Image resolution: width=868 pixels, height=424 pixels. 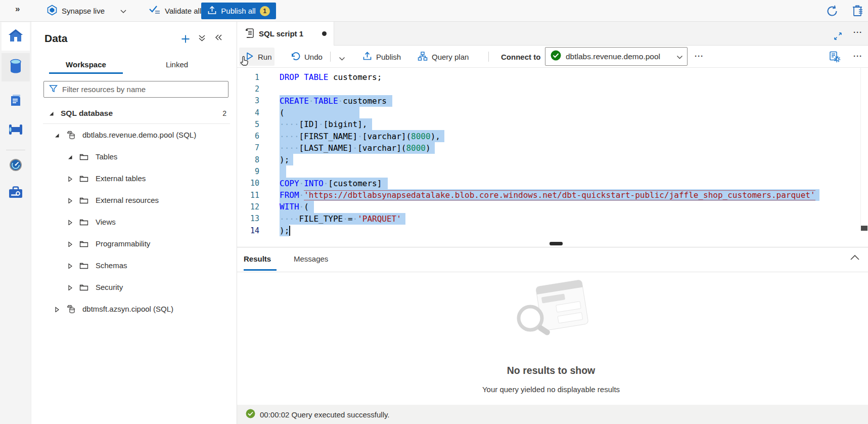 I want to click on tab-messages: Messages, so click(x=311, y=259).